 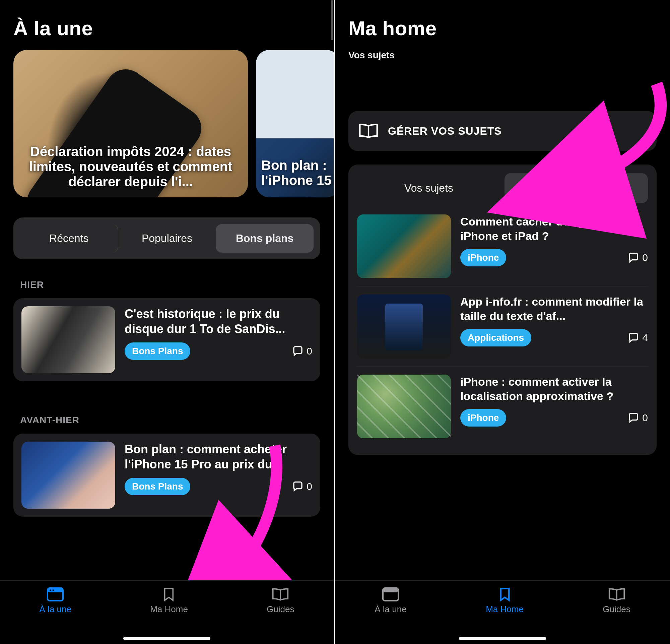 I want to click on scrollbar, so click(x=332, y=20).